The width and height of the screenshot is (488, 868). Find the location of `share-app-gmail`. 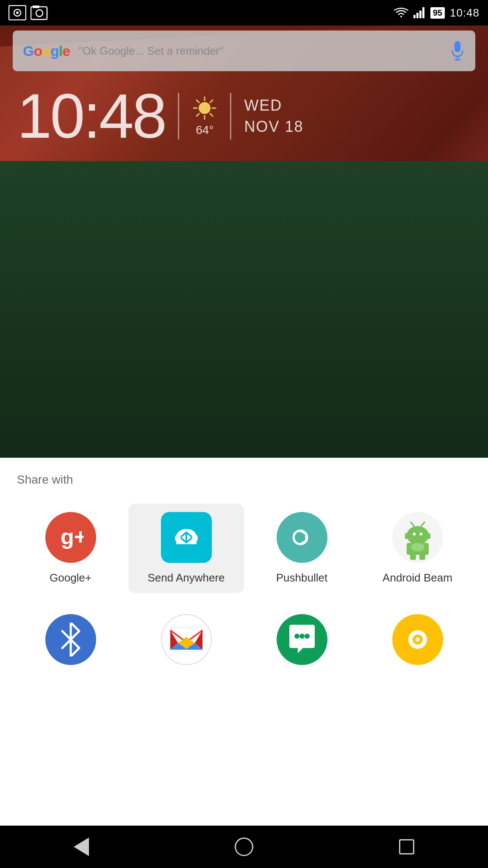

share-app-gmail is located at coordinates (186, 640).